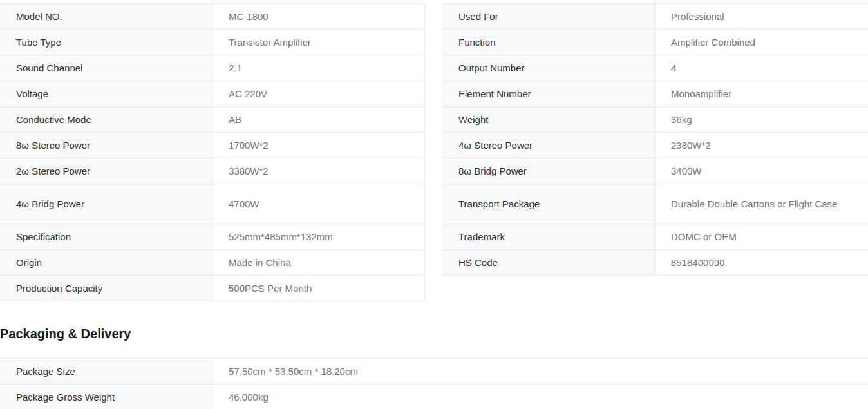 This screenshot has height=409, width=868. I want to click on spec-label: Package Gross Weight, so click(106, 397).